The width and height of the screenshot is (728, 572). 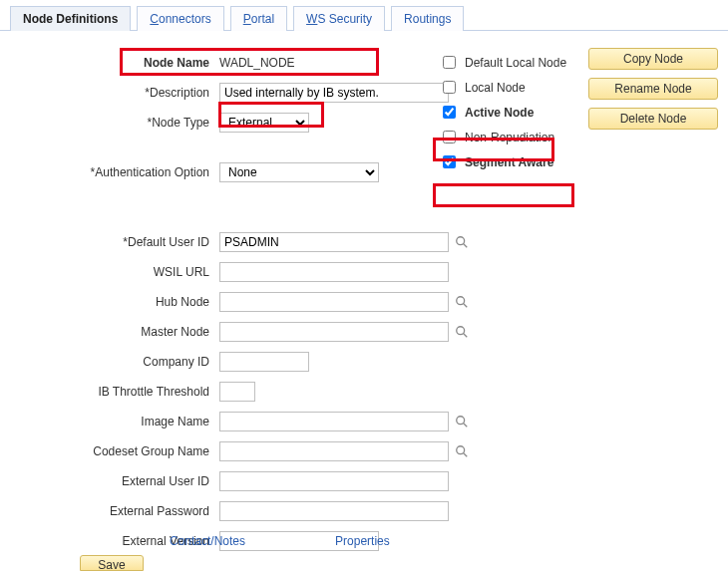 What do you see at coordinates (653, 119) in the screenshot?
I see `delete-node-button: Delete Node` at bounding box center [653, 119].